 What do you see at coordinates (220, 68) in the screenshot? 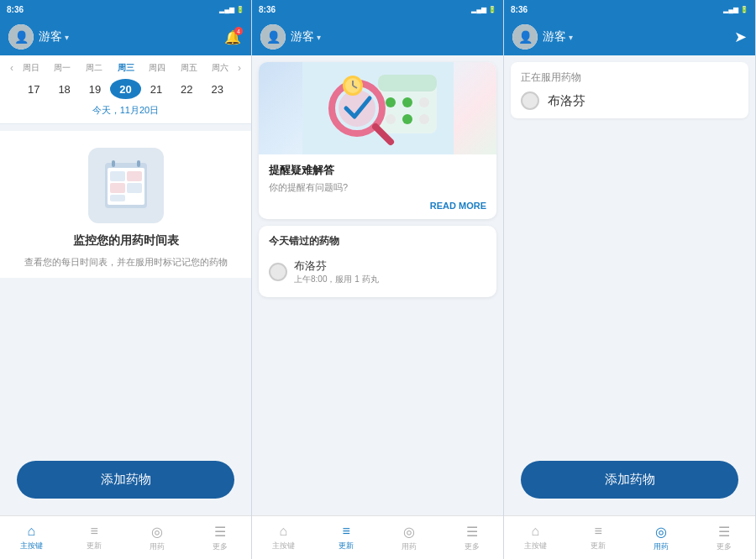
I see `week-label-6: 周六` at bounding box center [220, 68].